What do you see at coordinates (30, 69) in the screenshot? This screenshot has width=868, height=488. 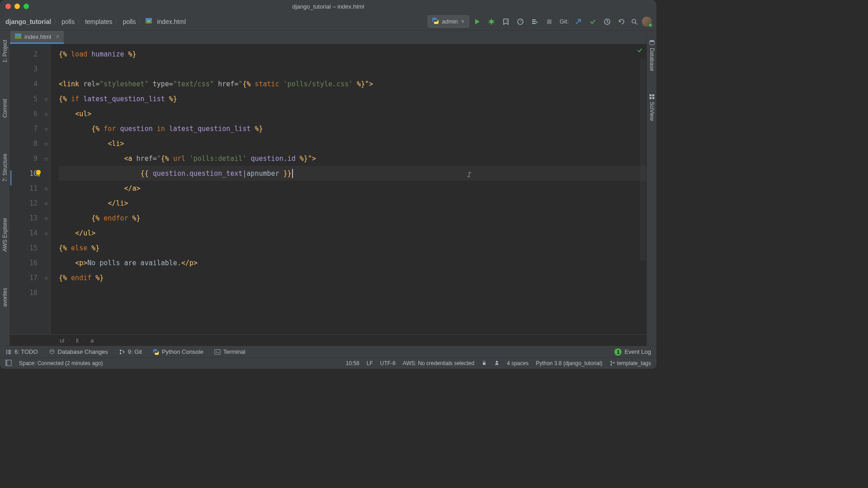 I see `line-number: 3` at bounding box center [30, 69].